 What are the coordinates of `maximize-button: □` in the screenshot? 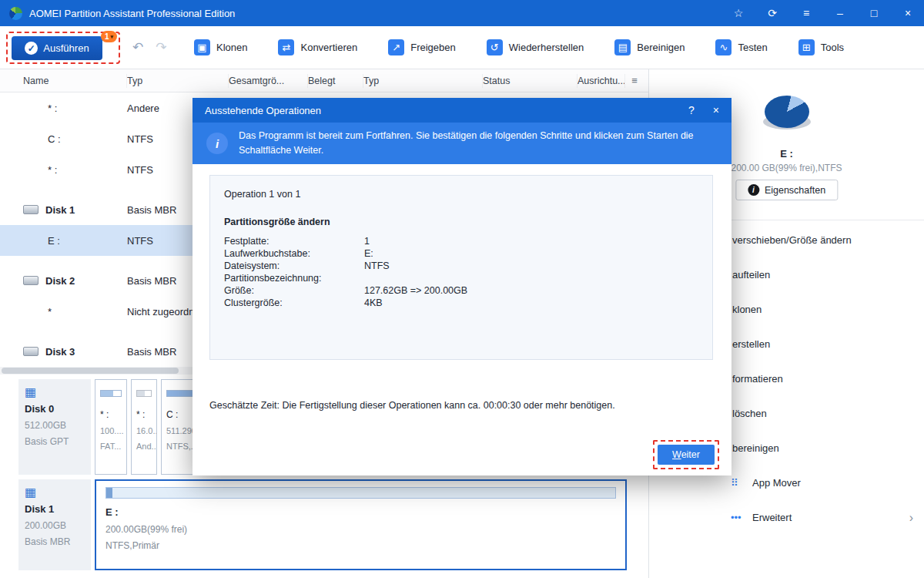 It's located at (874, 13).